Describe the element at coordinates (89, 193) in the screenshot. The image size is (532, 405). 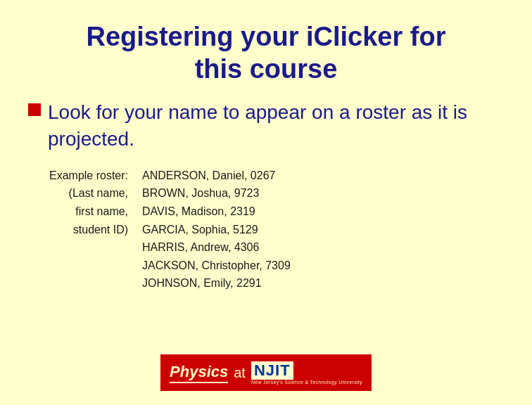
I see `example-label-line2: (Last name,` at that location.